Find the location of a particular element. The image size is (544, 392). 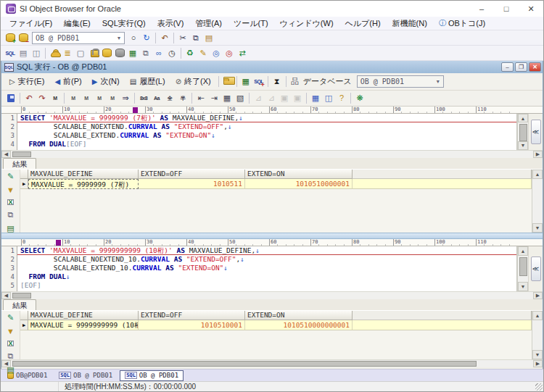

recycle-object-icon is located at coordinates (120, 54).